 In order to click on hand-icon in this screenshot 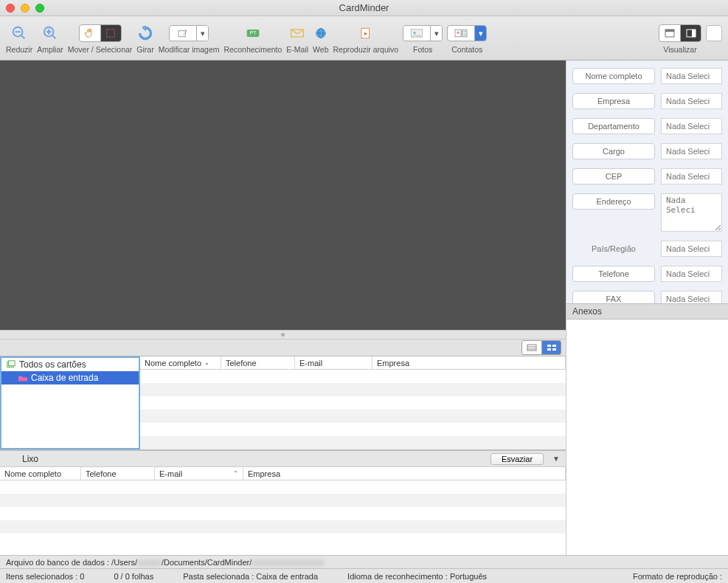, I will do `click(90, 33)`.